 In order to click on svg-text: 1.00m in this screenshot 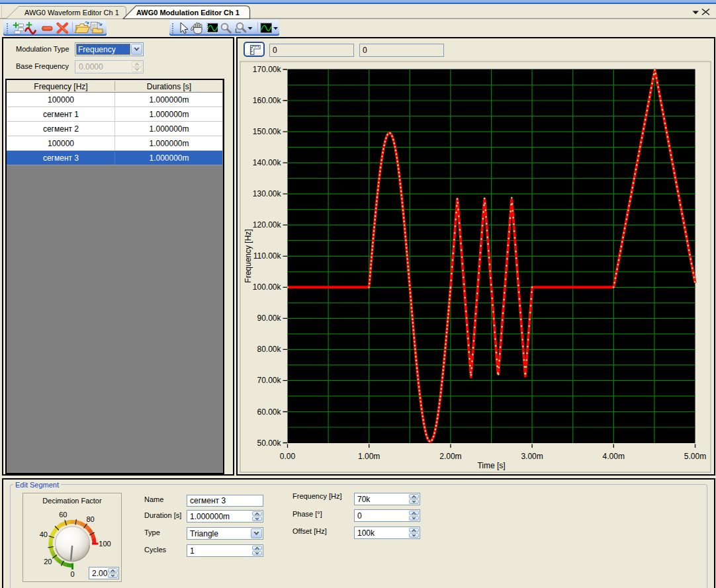, I will do `click(369, 456)`.